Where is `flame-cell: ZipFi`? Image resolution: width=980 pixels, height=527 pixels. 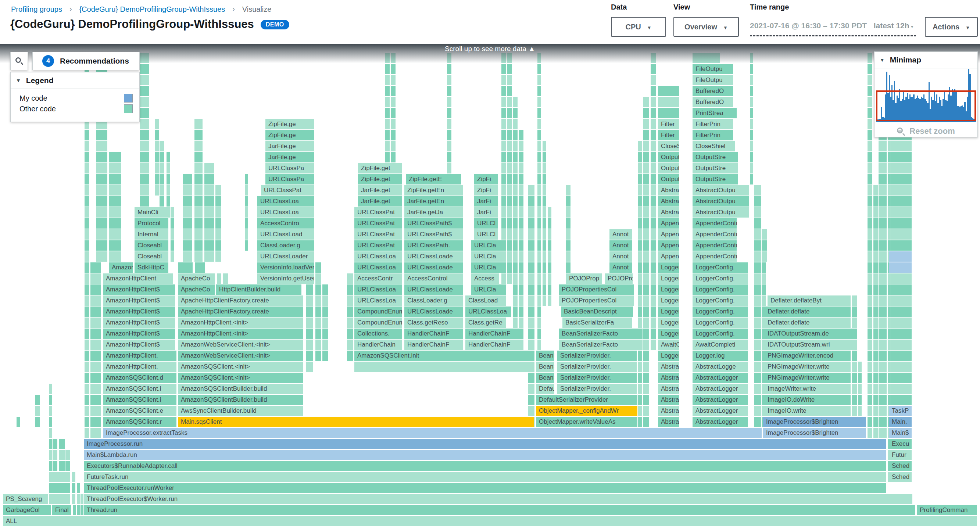
flame-cell: ZipFi is located at coordinates (486, 190).